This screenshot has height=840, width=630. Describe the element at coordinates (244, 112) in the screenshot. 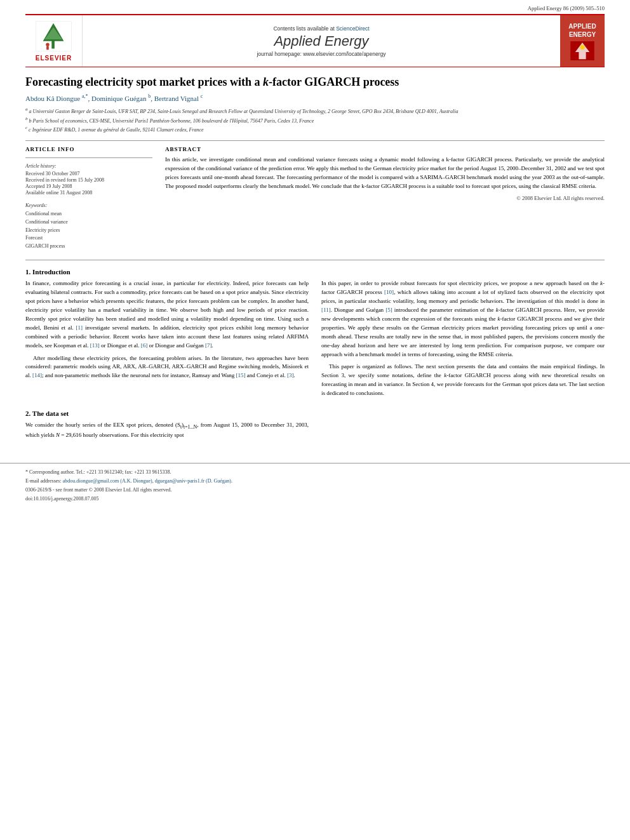

I see `affiliation-a: a Université Gaston Berger de Saint-Loui…` at that location.